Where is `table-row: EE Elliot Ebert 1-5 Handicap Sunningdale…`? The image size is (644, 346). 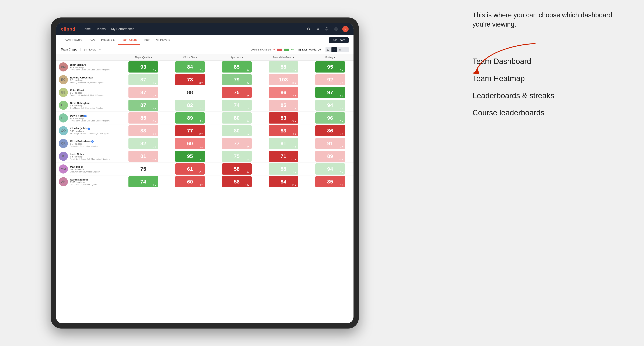
table-row: EE Elliot Ebert 1-5 Handicap Sunningdale… is located at coordinates (205, 92).